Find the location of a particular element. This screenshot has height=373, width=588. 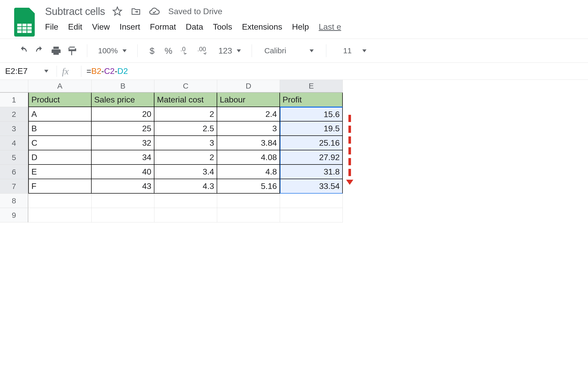

cell-D4: 3.84 is located at coordinates (249, 143).